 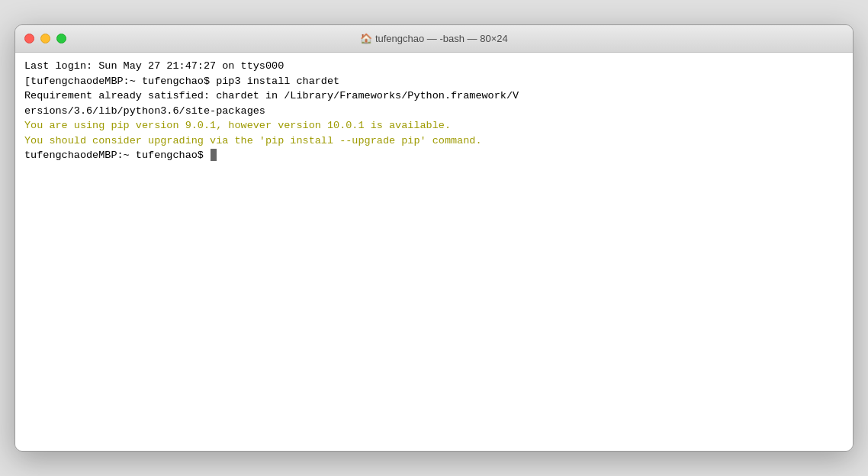 What do you see at coordinates (434, 111) in the screenshot?
I see `terminal-line: ersions/3.6/lib/python3.6/site-packages` at bounding box center [434, 111].